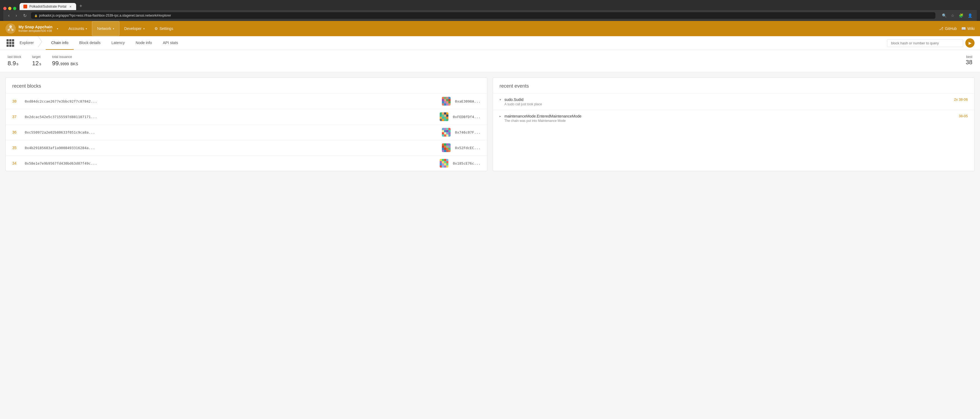 Image resolution: width=980 pixels, height=419 pixels. Describe the element at coordinates (36, 29) in the screenshot. I see `logo-text: My Snap Appchain frontier-template/500 #…` at that location.